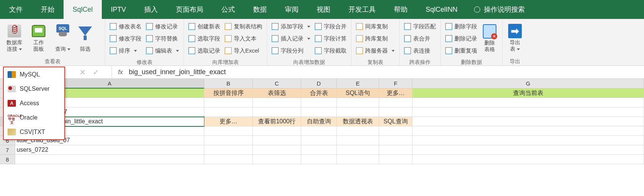  I want to click on btn-table-filter: 表筛选, so click(277, 93).